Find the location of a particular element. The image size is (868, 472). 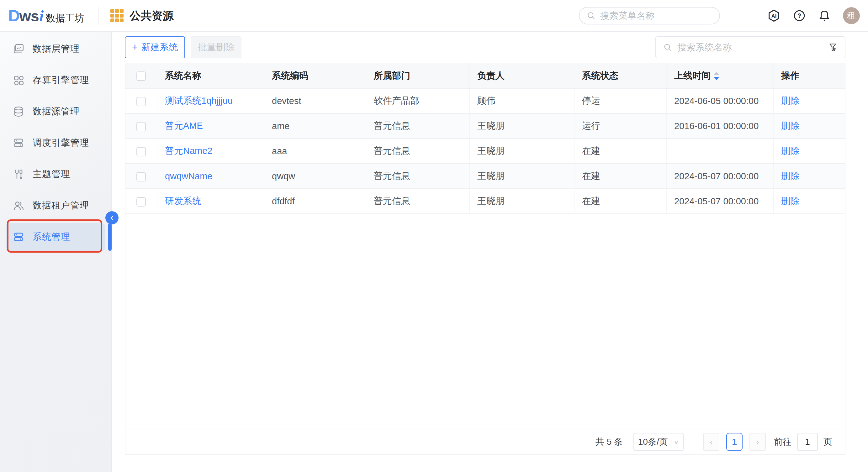

cell-system-name: 普元Name2 is located at coordinates (211, 151).